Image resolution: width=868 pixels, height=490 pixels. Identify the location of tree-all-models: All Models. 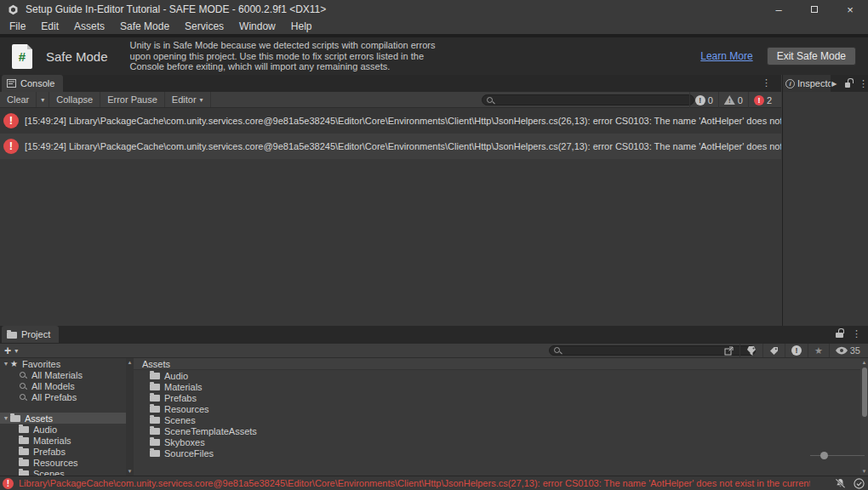
(63, 386).